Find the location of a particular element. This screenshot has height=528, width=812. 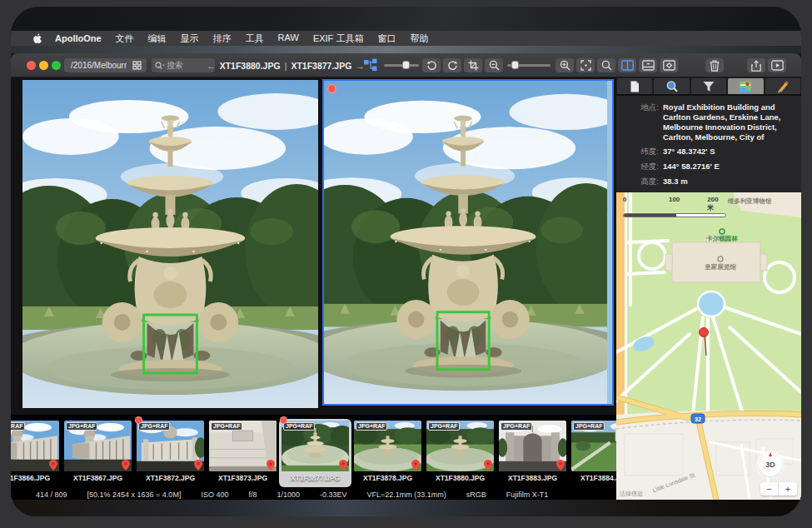

play-icon is located at coordinates (778, 65).